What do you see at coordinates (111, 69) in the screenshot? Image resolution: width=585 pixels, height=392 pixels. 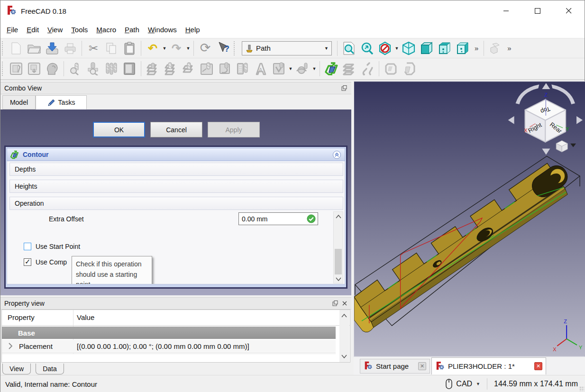 I see `path-toolbit-button` at bounding box center [111, 69].